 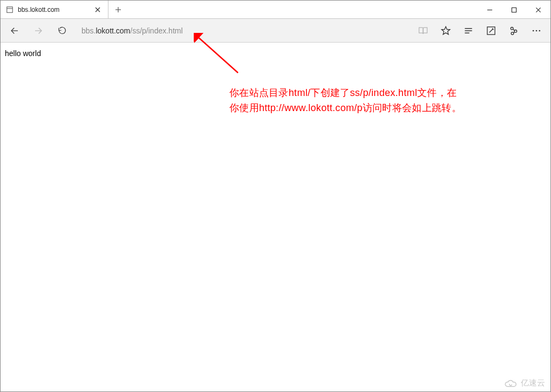 I want to click on url-dim-prefix: bbs., so click(x=89, y=31).